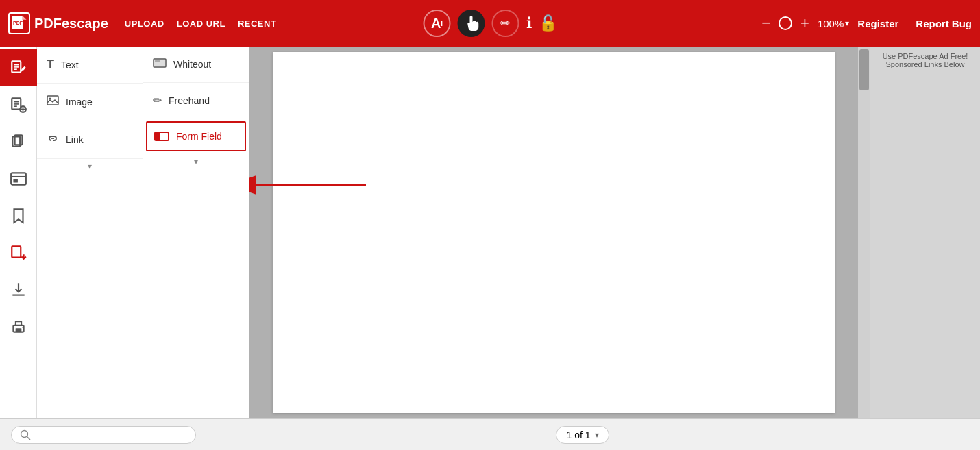 The image size is (980, 450). Describe the element at coordinates (201, 23) in the screenshot. I see `nav-links: UPLOAD LOAD URL RECENT` at that location.